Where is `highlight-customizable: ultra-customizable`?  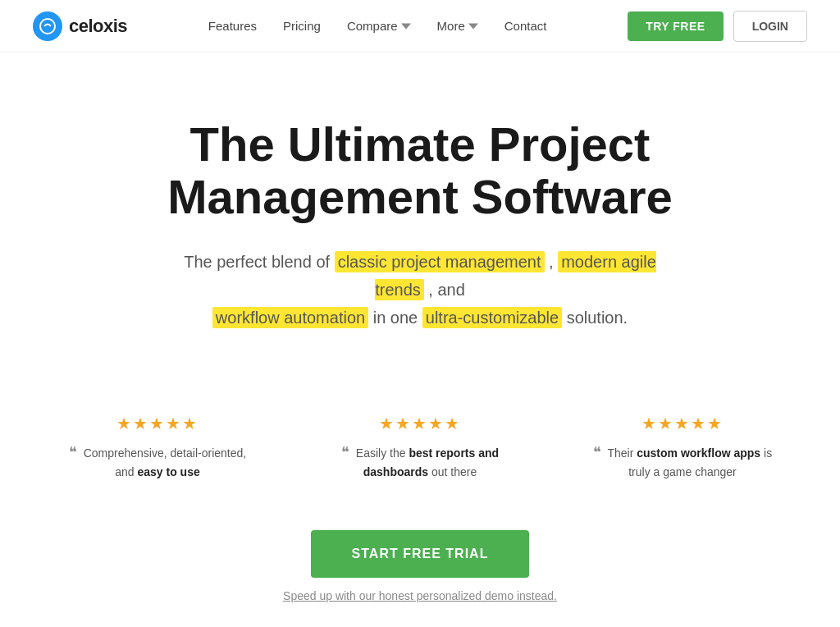
highlight-customizable: ultra-customizable is located at coordinates (492, 318).